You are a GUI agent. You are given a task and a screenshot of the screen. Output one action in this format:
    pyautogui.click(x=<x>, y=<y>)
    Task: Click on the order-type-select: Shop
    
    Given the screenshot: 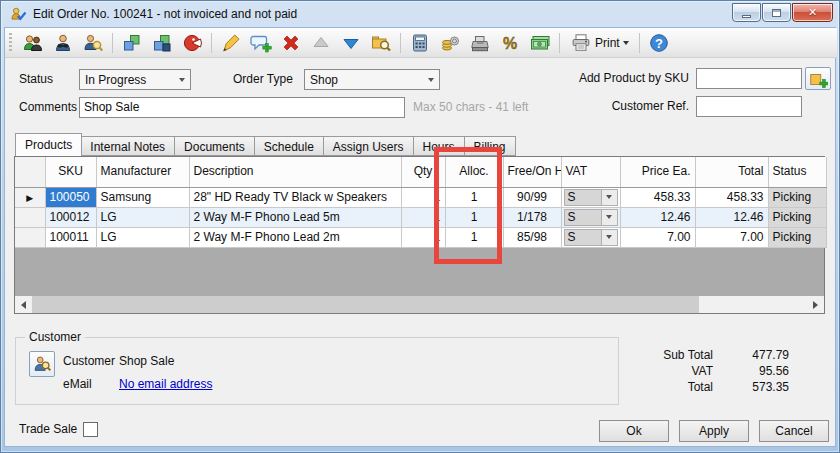 What is the action you would take?
    pyautogui.click(x=372, y=80)
    